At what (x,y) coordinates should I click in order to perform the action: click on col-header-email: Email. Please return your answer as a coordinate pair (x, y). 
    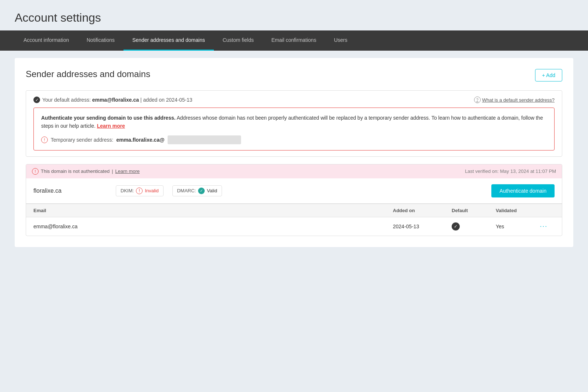
    Looking at the image, I should click on (213, 211).